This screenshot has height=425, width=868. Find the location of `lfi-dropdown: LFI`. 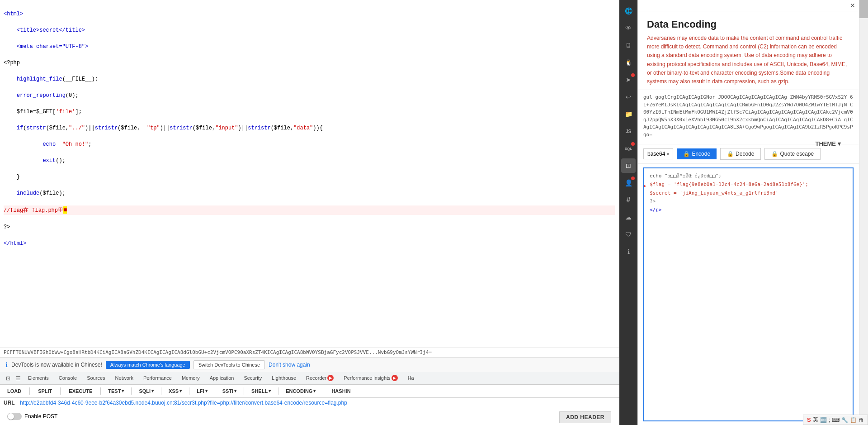

lfi-dropdown: LFI is located at coordinates (202, 391).